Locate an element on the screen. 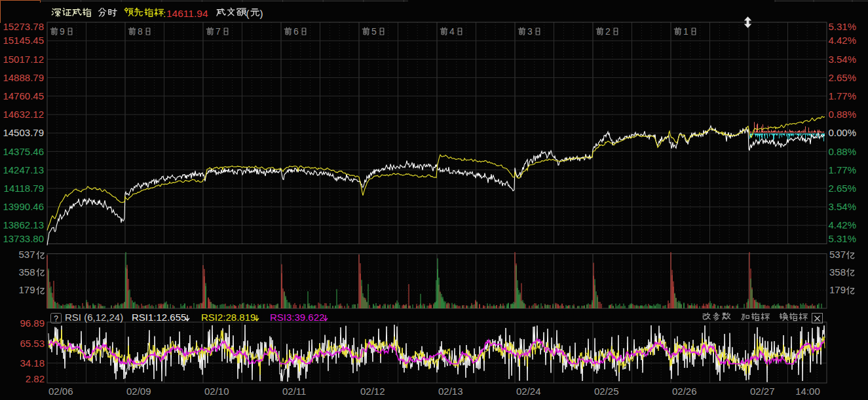 This screenshot has height=400, width=868. svg-text: 14247.13 is located at coordinates (24, 170).